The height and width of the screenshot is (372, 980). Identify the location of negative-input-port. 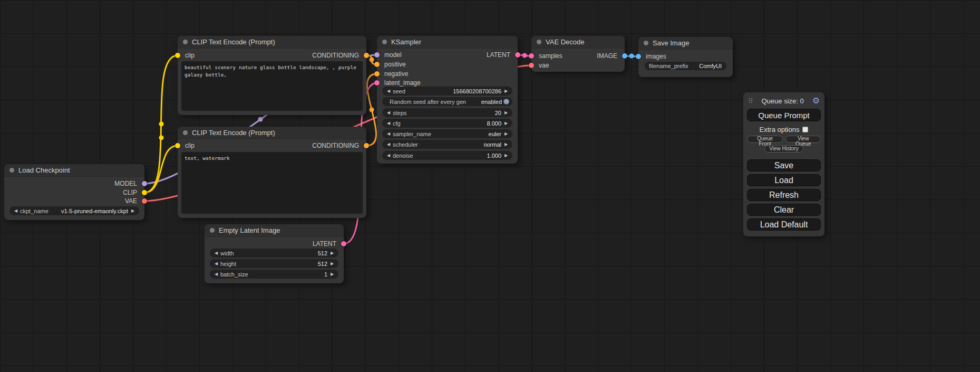
(377, 74).